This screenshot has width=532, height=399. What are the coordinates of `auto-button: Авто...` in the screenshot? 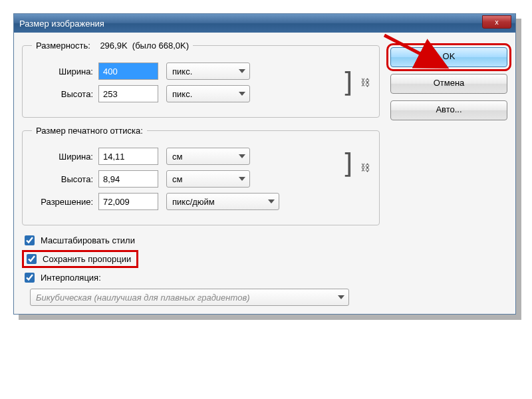 It's located at (449, 110).